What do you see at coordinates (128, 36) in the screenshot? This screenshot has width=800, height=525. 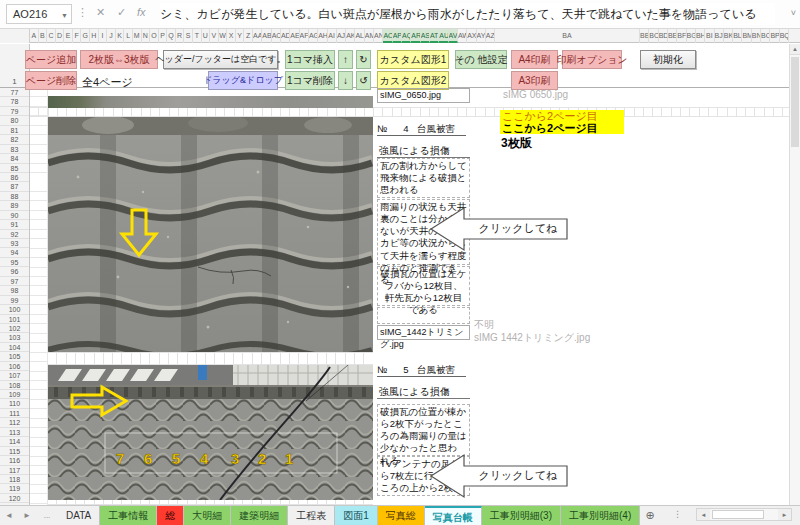 I see `column-header-l: L` at bounding box center [128, 36].